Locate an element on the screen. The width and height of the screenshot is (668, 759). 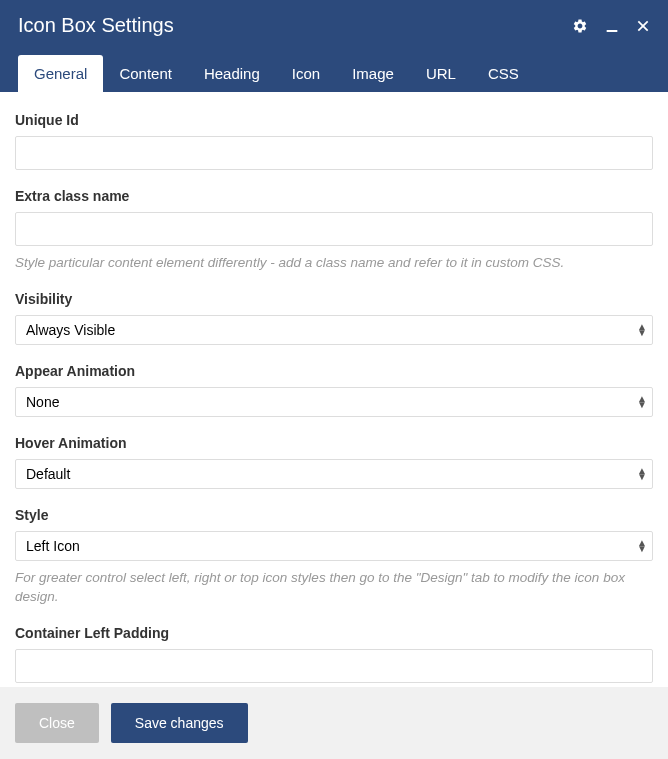
field-hover-animation: Hover Animation Default ▲▼ is located at coordinates (334, 462).